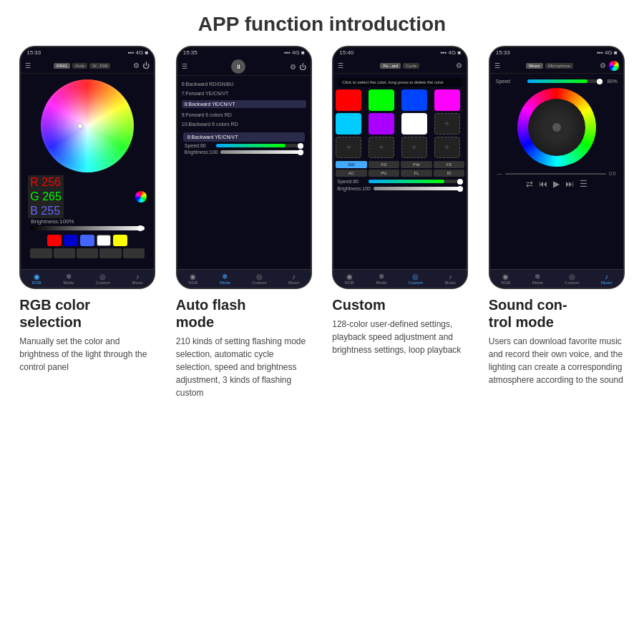  What do you see at coordinates (71, 240) in the screenshot?
I see `swatch-blue` at bounding box center [71, 240].